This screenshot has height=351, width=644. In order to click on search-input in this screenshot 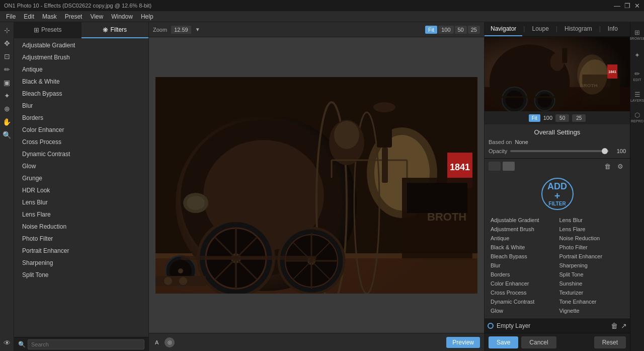, I will do `click(86, 344)`.